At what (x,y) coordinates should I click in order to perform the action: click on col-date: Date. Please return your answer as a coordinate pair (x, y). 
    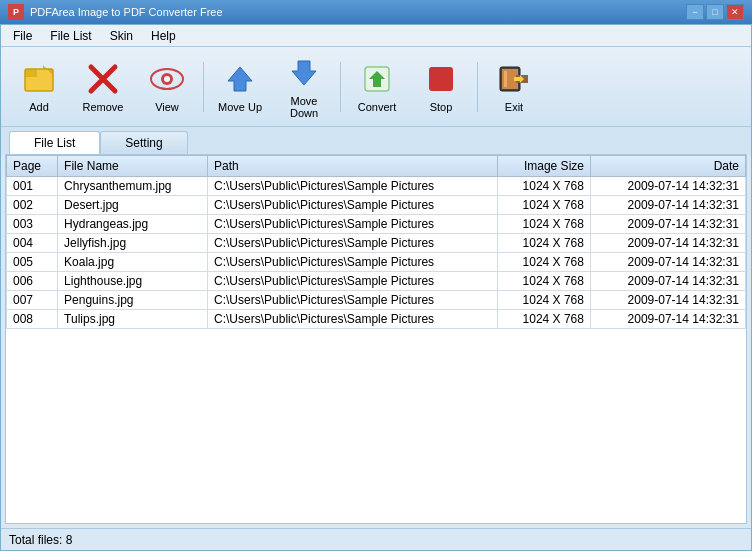
    Looking at the image, I should click on (668, 166).